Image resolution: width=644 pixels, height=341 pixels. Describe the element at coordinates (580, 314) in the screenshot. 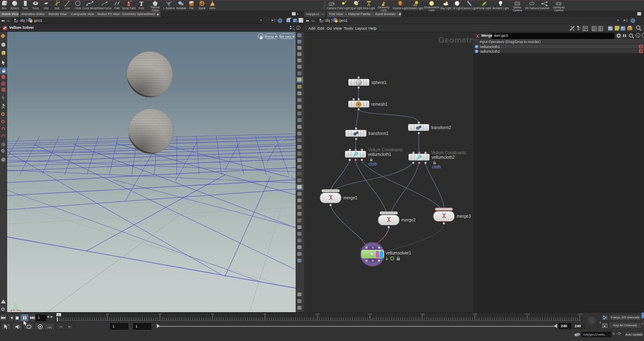

I see `svg-text: 240` at that location.